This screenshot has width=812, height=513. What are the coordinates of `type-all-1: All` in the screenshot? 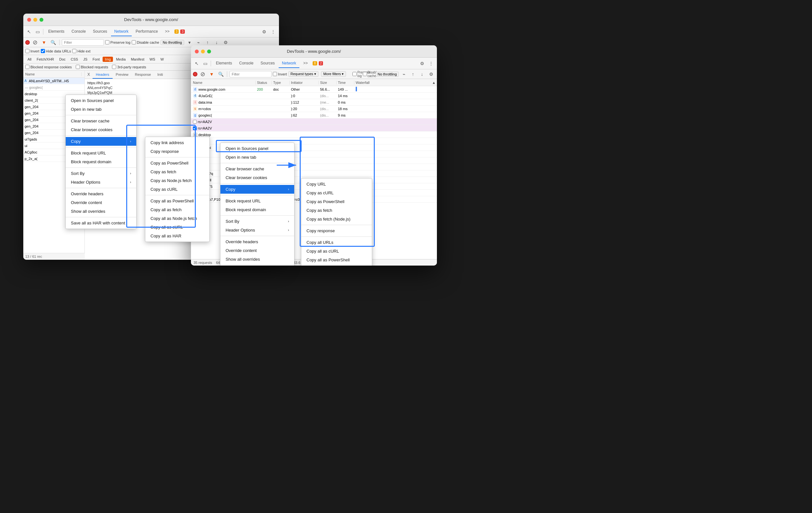 It's located at (30, 59).